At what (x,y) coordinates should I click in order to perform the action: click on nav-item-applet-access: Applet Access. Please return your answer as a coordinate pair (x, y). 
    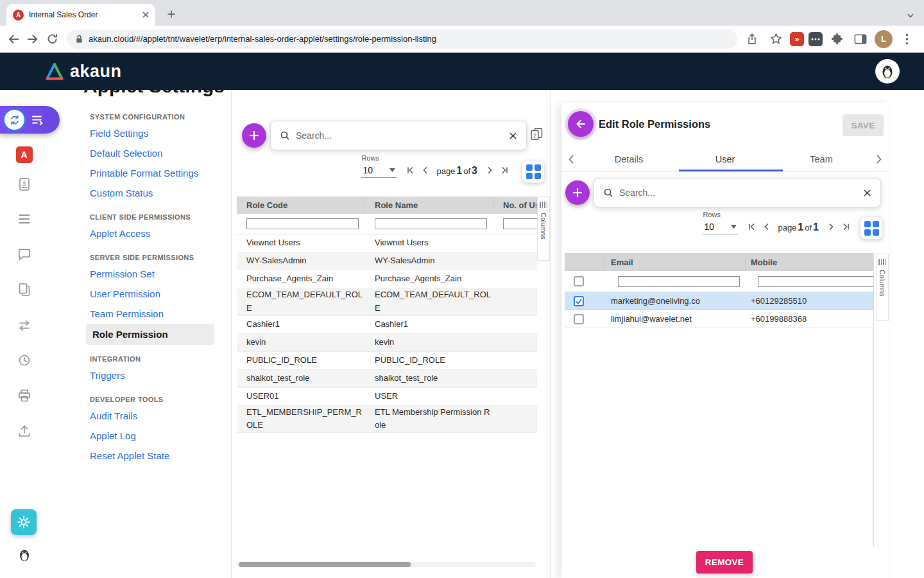
    Looking at the image, I should click on (155, 234).